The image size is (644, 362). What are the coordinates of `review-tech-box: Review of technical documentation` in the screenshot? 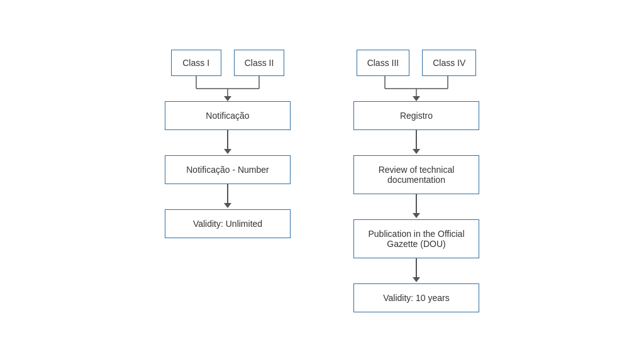 It's located at (416, 175).